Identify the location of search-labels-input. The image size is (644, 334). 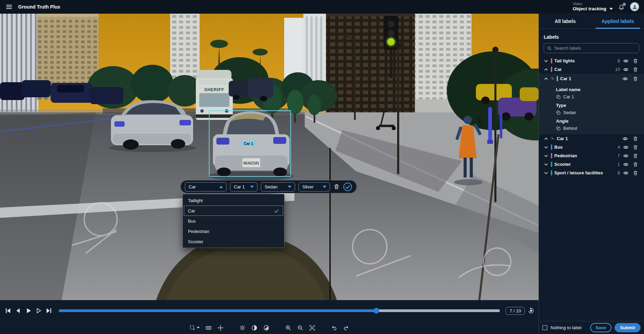
(595, 48).